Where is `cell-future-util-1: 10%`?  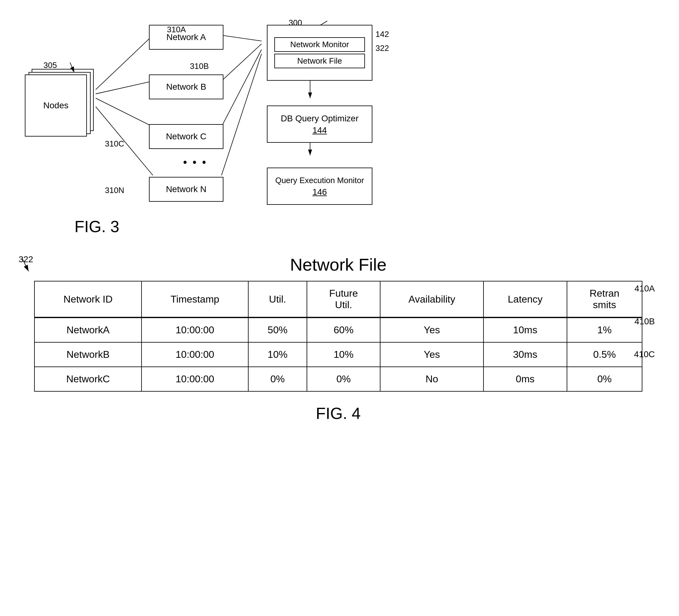
cell-future-util-1: 10% is located at coordinates (344, 354).